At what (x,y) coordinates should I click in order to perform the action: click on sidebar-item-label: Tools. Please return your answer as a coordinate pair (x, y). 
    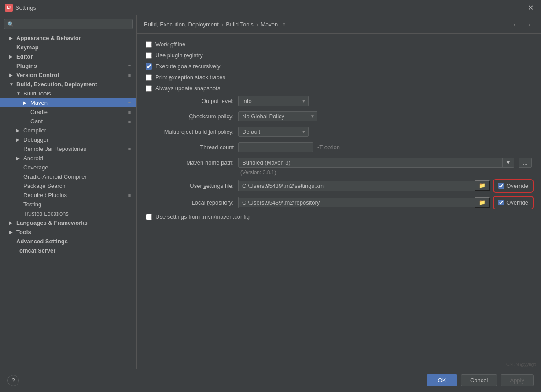
    Looking at the image, I should click on (75, 232).